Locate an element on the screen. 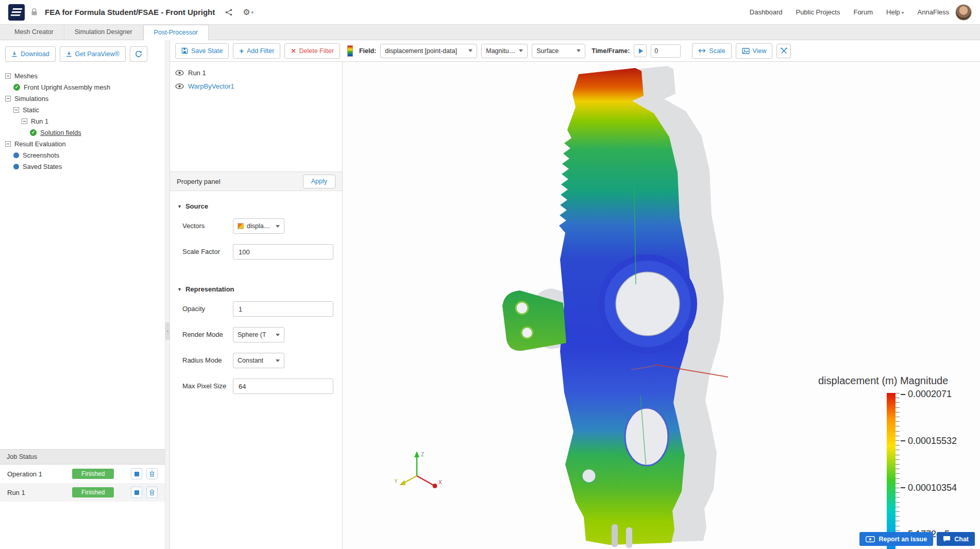 The image size is (980, 549). tree-item: Simulations is located at coordinates (82, 98).